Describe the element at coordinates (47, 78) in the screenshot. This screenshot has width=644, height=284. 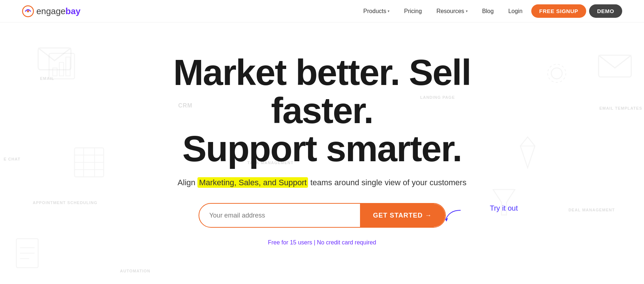
I see `wm-email-label: EMAIL` at that location.